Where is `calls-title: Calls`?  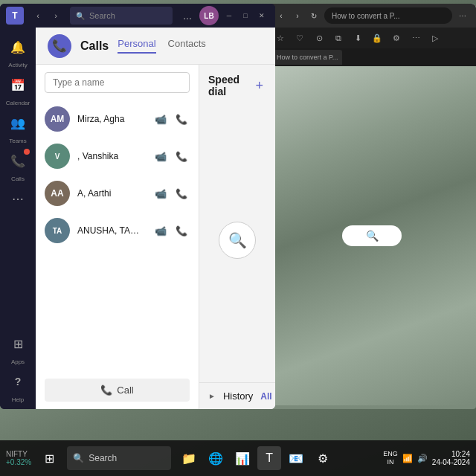 calls-title: Calls is located at coordinates (94, 46).